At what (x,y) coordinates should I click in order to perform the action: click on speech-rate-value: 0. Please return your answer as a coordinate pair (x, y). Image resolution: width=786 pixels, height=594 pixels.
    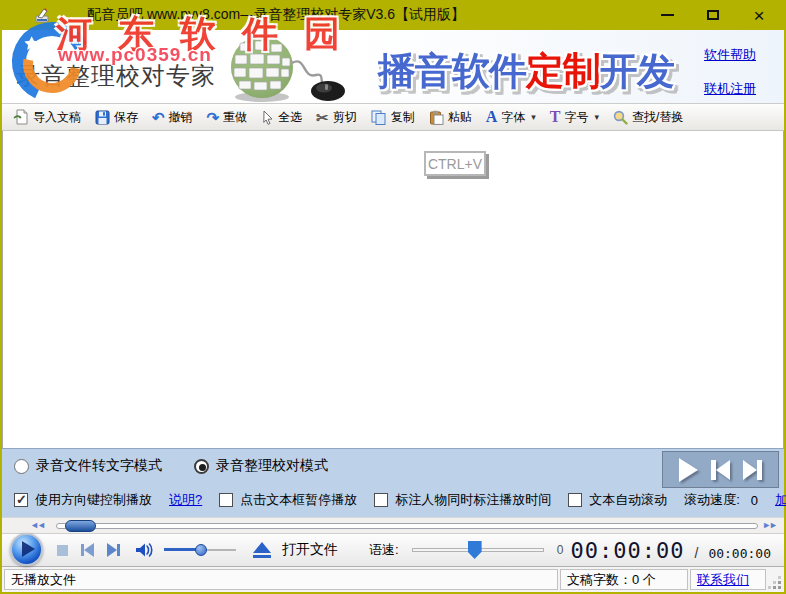
    Looking at the image, I should click on (560, 550).